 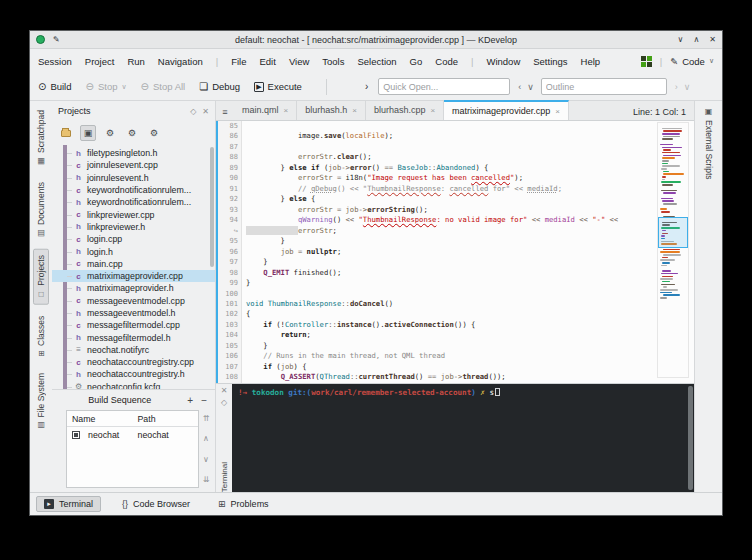 What do you see at coordinates (688, 87) in the screenshot?
I see `outline-more-icon: ∨` at bounding box center [688, 87].